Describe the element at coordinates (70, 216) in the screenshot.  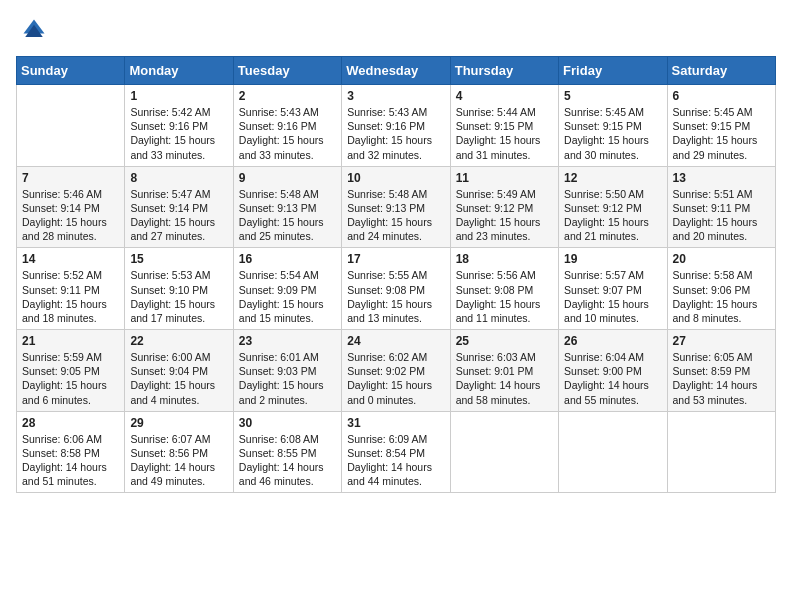
I see `cell-info: Sunrise: 5:46 AM Sunset: 9:14 PM Dayligh…` at that location.